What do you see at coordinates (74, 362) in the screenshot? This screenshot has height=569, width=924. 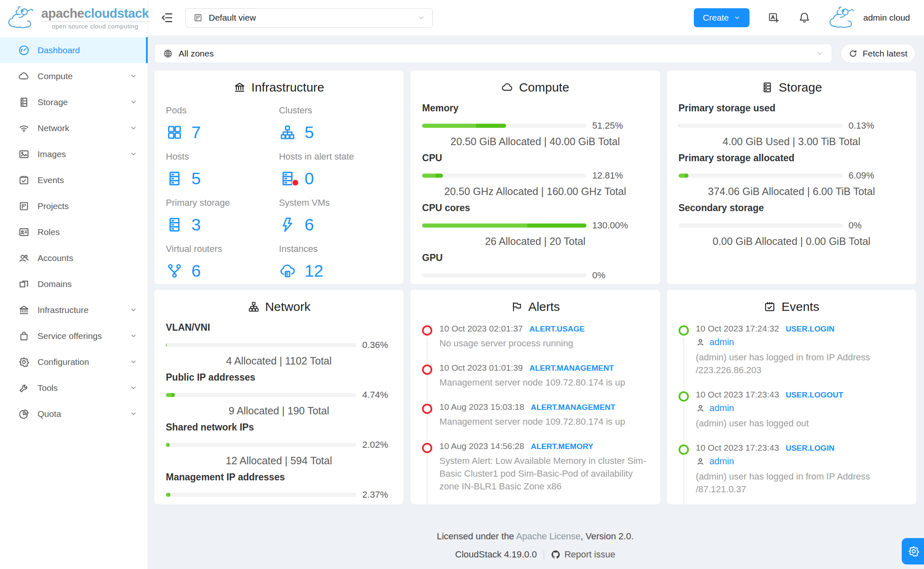 I see `sidebar-item-configuration: Configuration` at bounding box center [74, 362].